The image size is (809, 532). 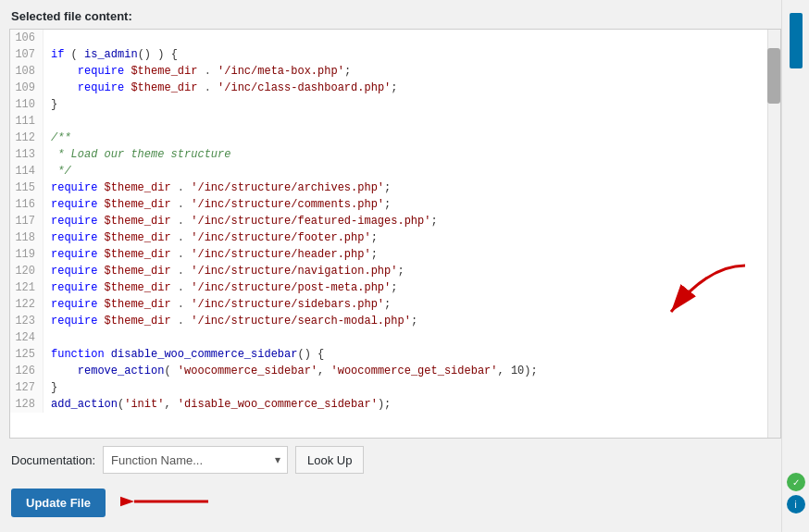 I want to click on line-code: require $theme_dir . '/inc/structure/sea…, so click(x=409, y=321).